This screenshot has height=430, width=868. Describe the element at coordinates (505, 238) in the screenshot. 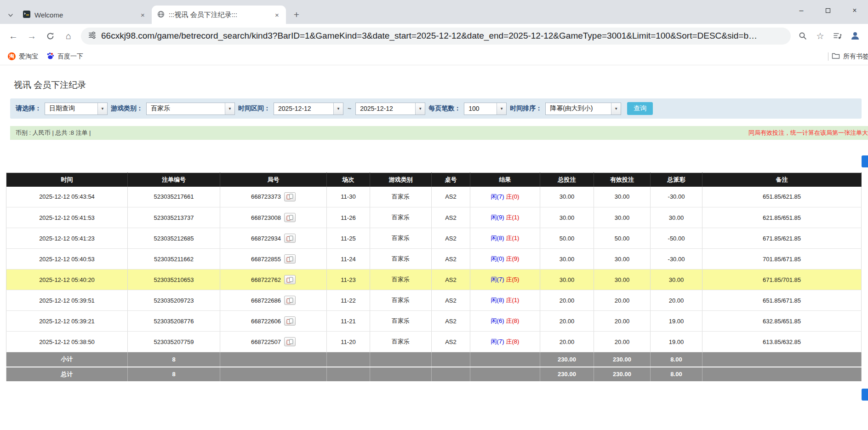

I see `cell-result: 闲(8)庄(1)` at that location.